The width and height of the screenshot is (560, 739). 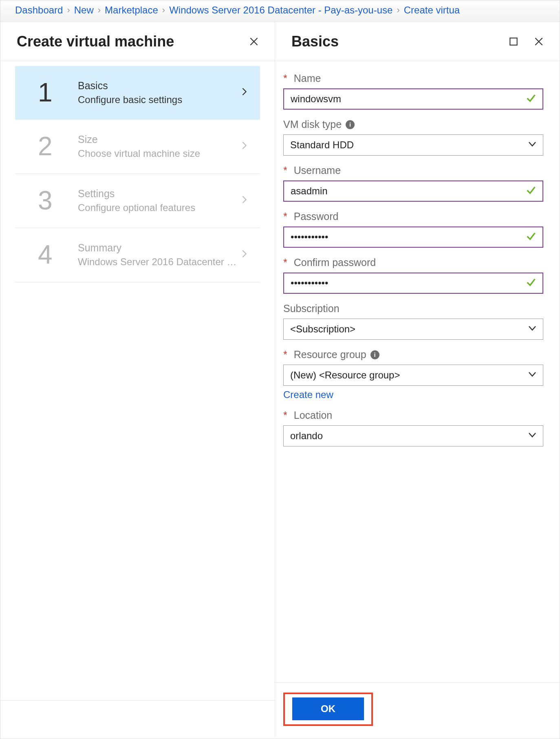 What do you see at coordinates (417, 42) in the screenshot?
I see `blade-header: Basics` at bounding box center [417, 42].